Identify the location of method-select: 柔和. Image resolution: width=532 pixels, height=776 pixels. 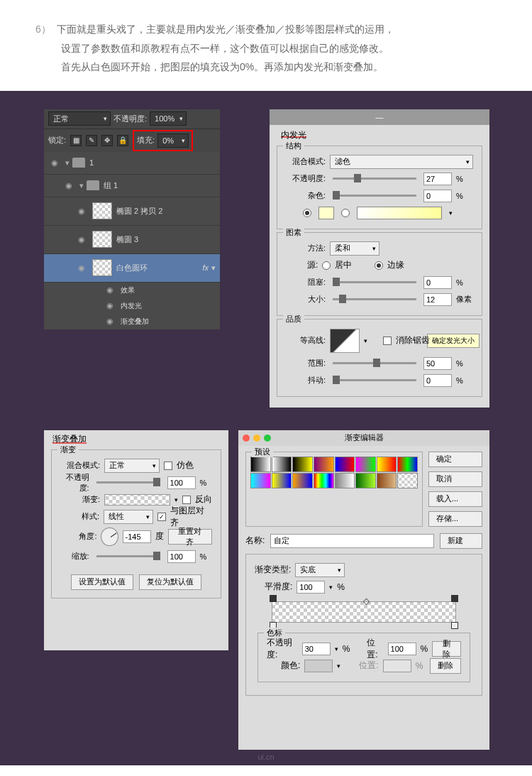
(355, 248).